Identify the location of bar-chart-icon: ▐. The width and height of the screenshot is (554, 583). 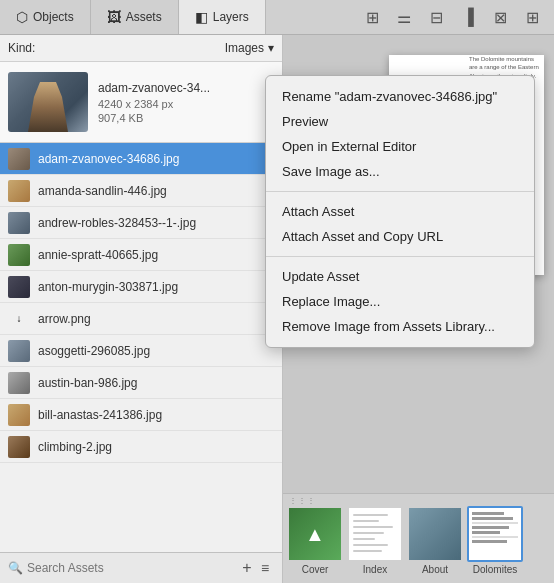
(468, 17).